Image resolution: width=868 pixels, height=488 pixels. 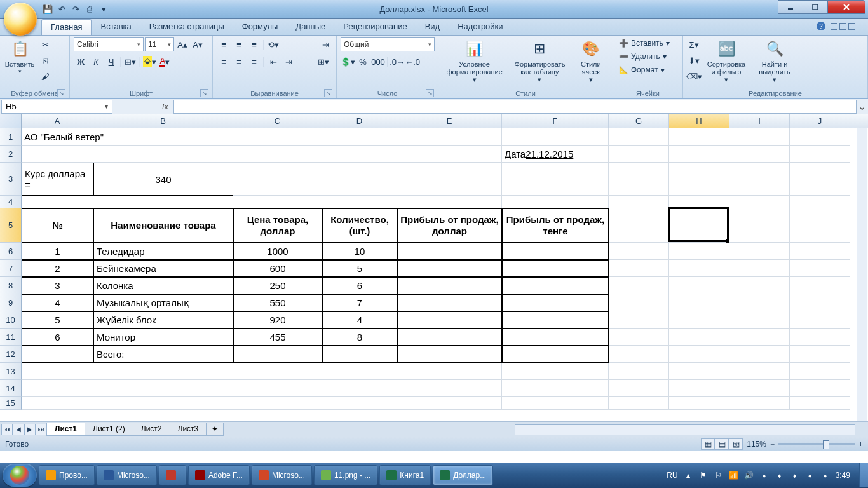 What do you see at coordinates (843, 475) in the screenshot?
I see `clock: 3:49` at bounding box center [843, 475].